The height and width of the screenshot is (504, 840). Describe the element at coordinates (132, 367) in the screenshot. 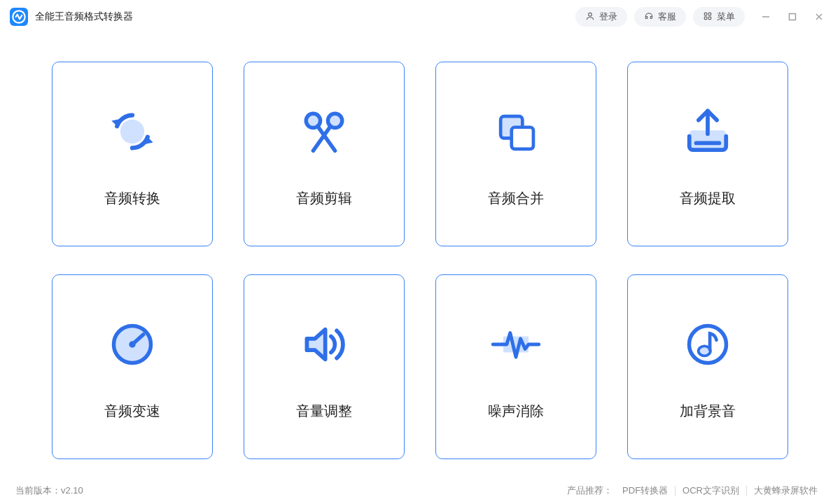

I see `feature-card-speed: 音频变速` at that location.